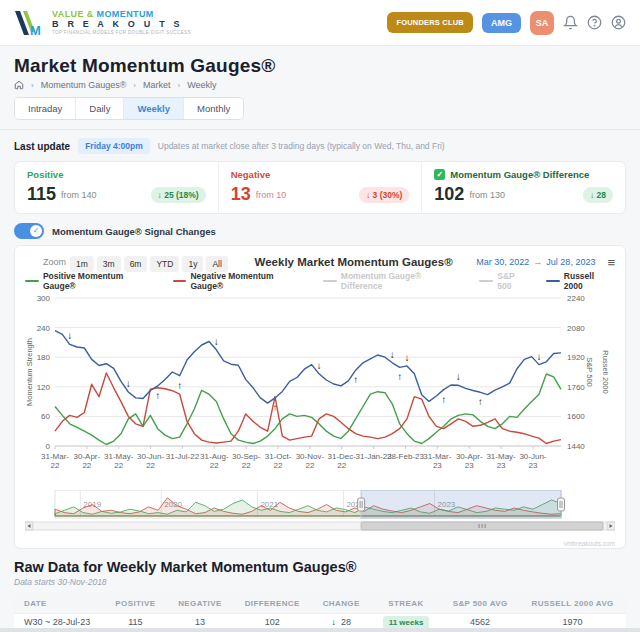 Image resolution: width=640 pixels, height=632 pixels. I want to click on svg-text: 30-Jun-, so click(150, 456).